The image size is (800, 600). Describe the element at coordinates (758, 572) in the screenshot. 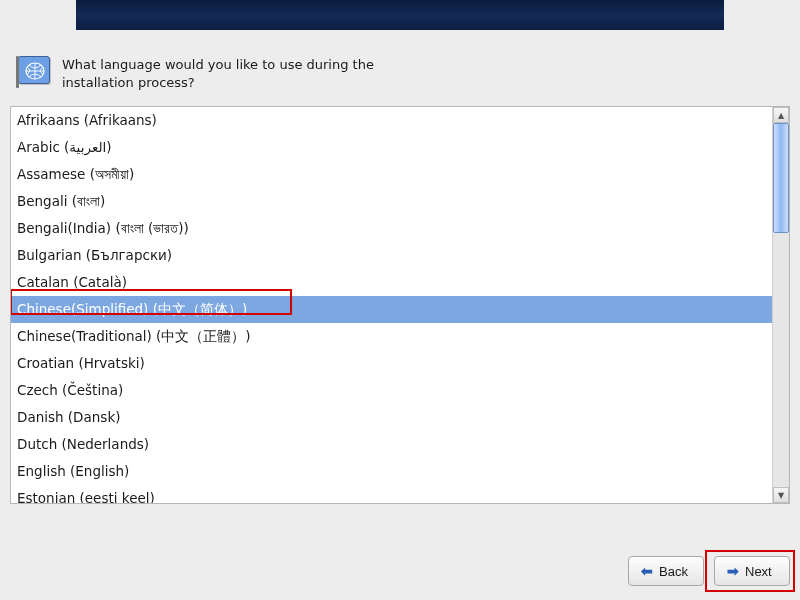

I see `next-button-label: Next` at that location.